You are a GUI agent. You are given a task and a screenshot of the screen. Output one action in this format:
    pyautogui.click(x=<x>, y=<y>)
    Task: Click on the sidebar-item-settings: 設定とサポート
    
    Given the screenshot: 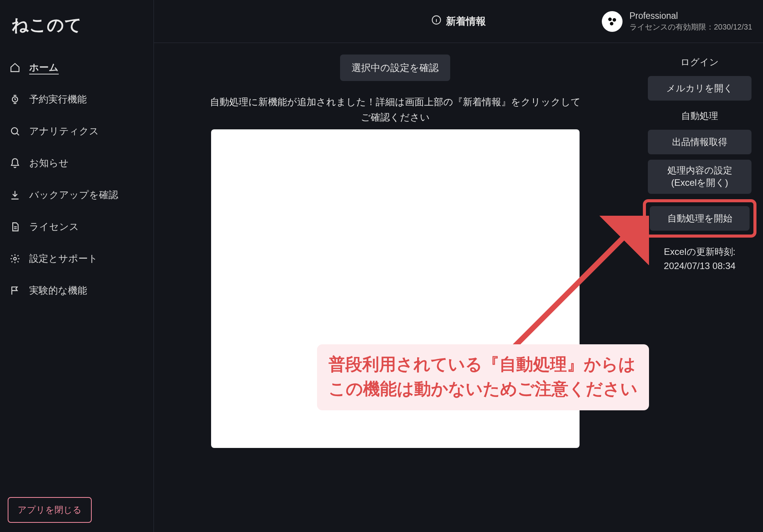 What is the action you would take?
    pyautogui.click(x=77, y=259)
    